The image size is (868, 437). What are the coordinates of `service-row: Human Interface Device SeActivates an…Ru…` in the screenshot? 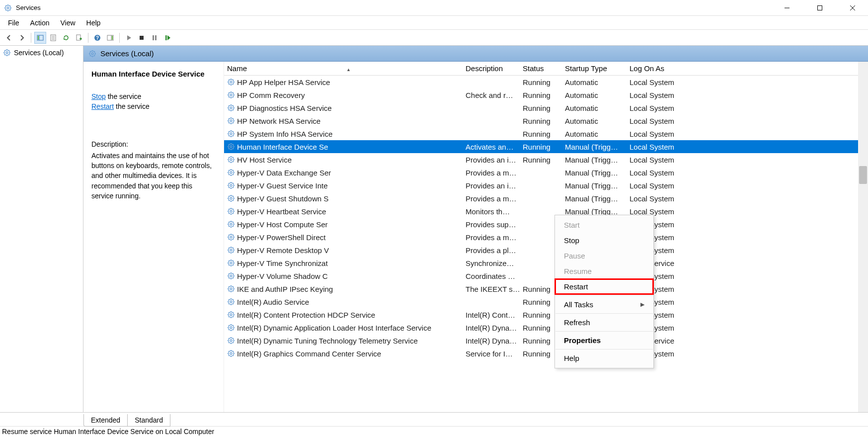 It's located at (546, 147).